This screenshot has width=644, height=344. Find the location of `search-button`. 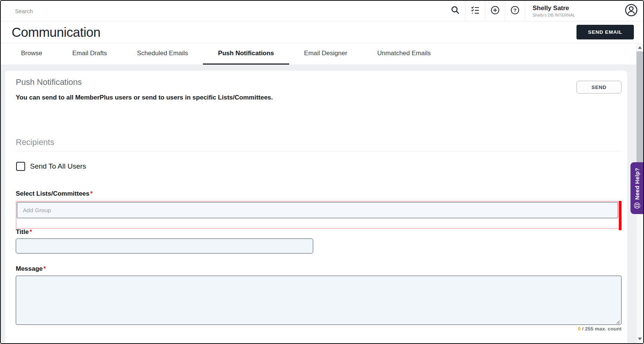

search-button is located at coordinates (455, 11).